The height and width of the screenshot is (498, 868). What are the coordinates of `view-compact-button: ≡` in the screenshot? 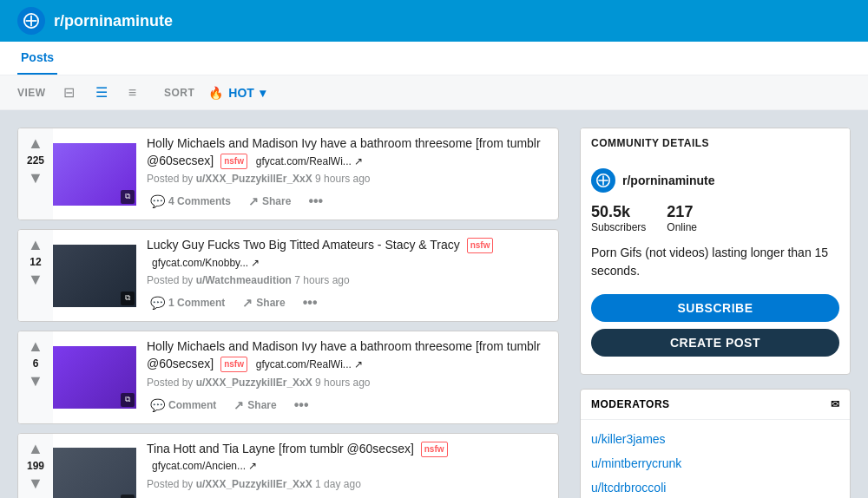 It's located at (132, 93).